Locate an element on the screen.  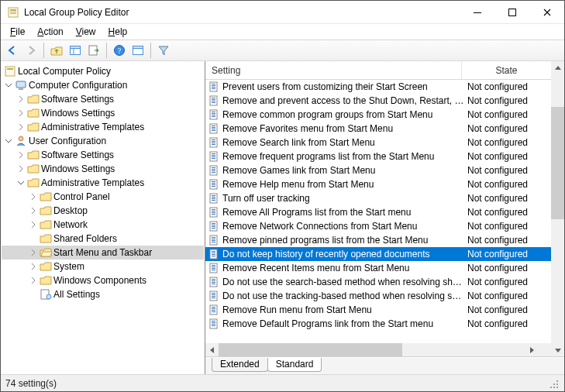
tree-computer-config: Computer Configuration is located at coordinates (102, 85).